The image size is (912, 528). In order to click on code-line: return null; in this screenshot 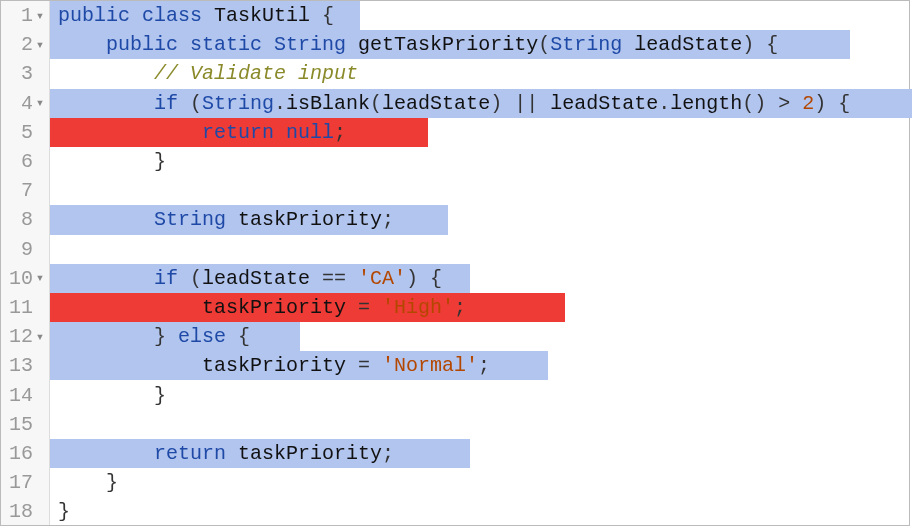, I will do `click(480, 132)`.